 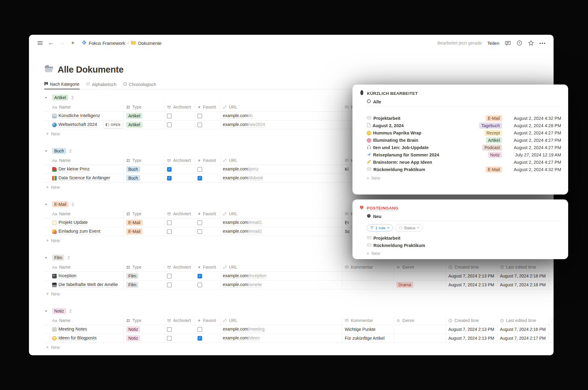 What do you see at coordinates (150, 43) in the screenshot?
I see `breadcrumb-page: Dokumente` at bounding box center [150, 43].